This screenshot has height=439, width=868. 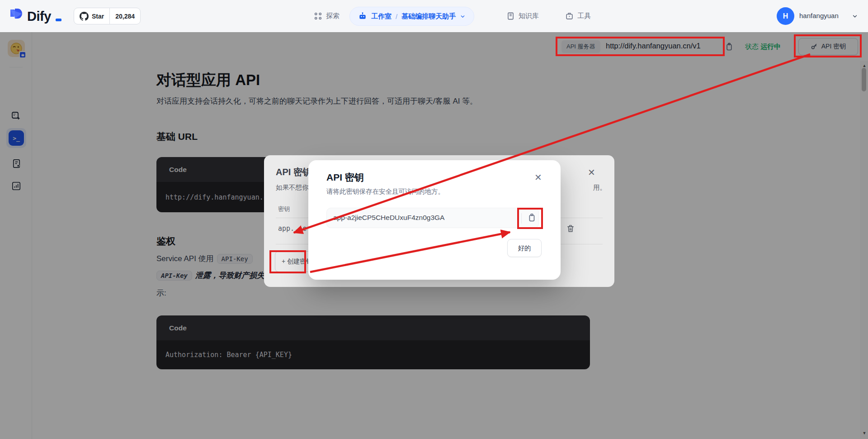 I want to click on user-avatar: H, so click(x=786, y=16).